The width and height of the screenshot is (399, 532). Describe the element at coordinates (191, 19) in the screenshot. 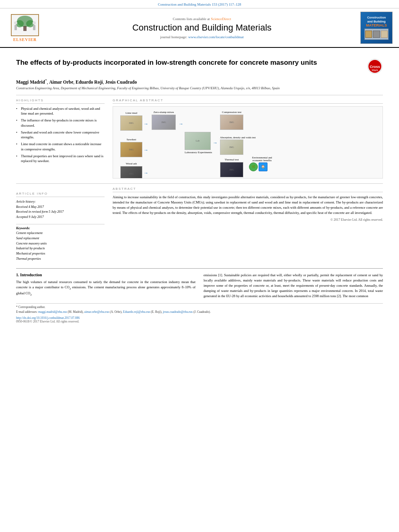

I see `contents-label: Contents lists available at` at that location.